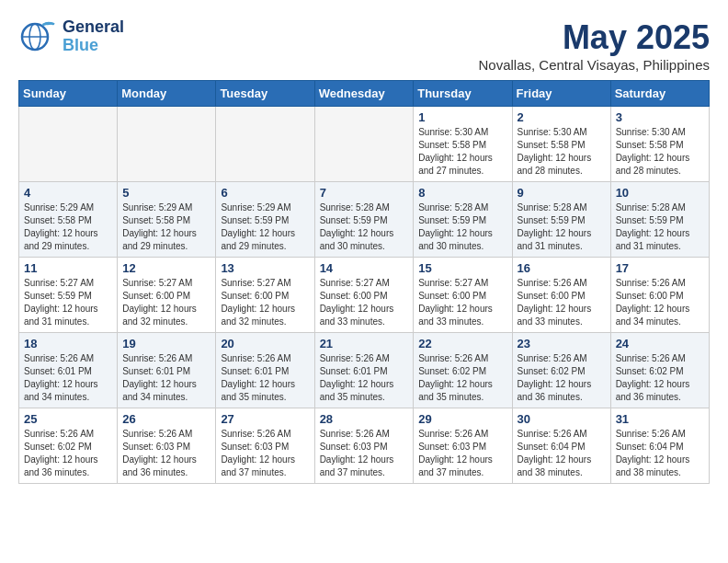 This screenshot has width=728, height=563. What do you see at coordinates (594, 38) in the screenshot?
I see `month-title: May 2025` at bounding box center [594, 38].